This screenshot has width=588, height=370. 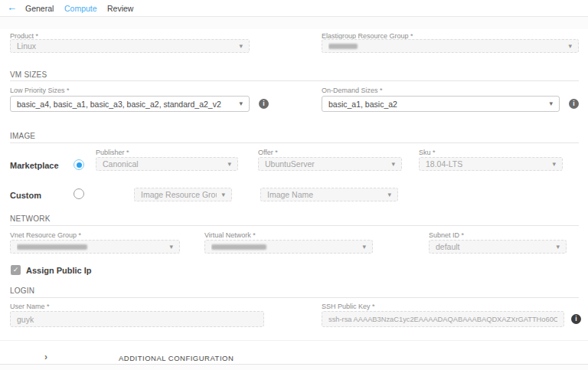 What do you see at coordinates (15, 270) in the screenshot?
I see `assign-public-ip-checkbox: ✓` at bounding box center [15, 270].